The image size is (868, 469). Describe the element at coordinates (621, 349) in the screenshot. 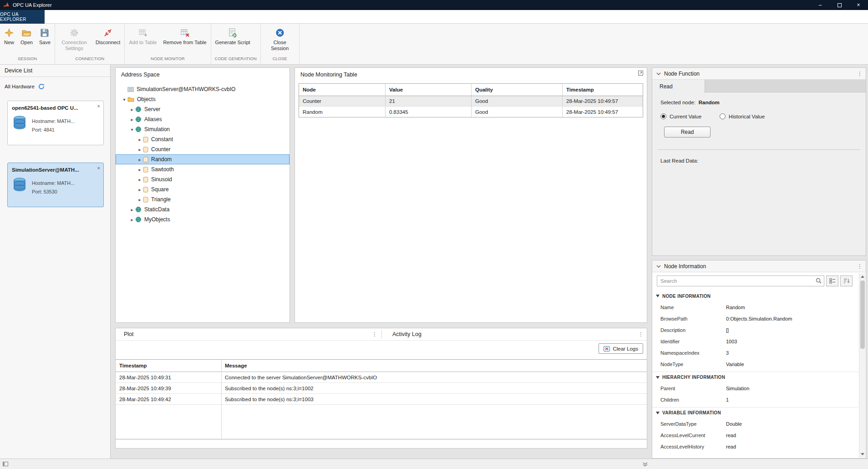

I see `clear-logs-button: Clear Logs` at that location.